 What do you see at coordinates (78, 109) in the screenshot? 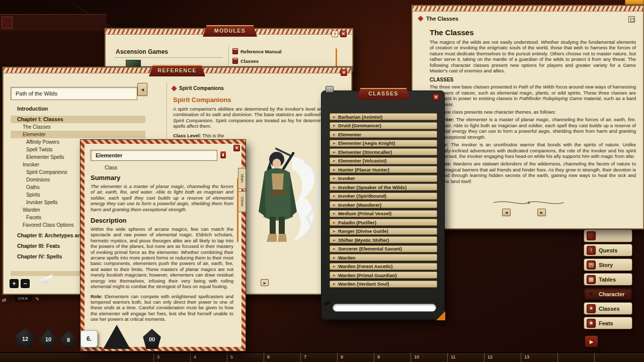
I see `nav-item-introduction: Introduction` at bounding box center [78, 109].